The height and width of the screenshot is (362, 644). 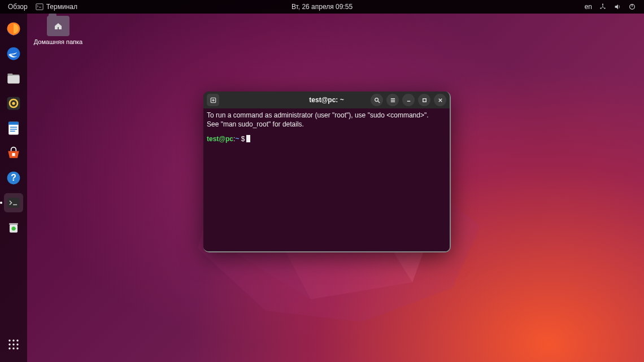 I want to click on dock-terminal, so click(x=14, y=203).